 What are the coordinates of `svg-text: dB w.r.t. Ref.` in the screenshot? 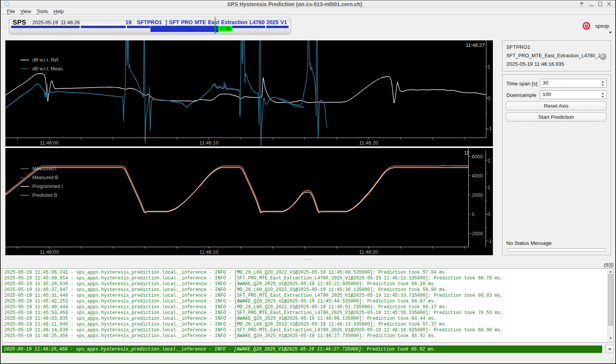 It's located at (46, 60).